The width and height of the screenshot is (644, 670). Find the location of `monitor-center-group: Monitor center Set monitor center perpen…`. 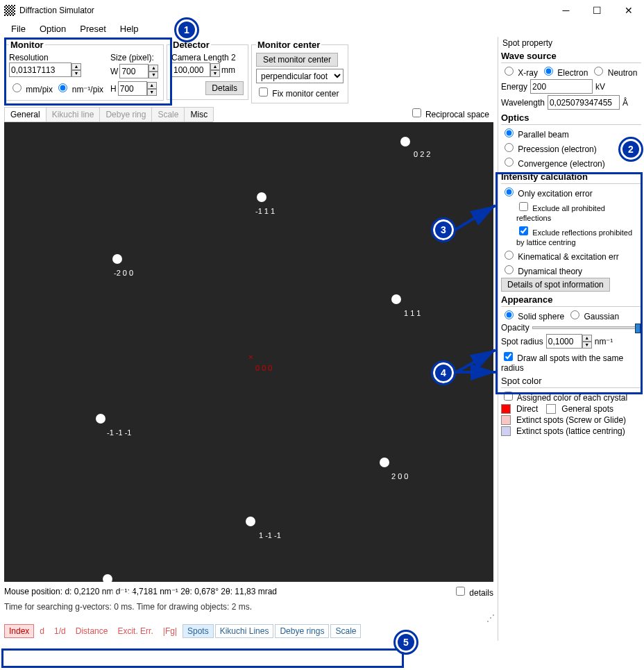

monitor-center-group: Monitor center Set monitor center perpen… is located at coordinates (300, 72).